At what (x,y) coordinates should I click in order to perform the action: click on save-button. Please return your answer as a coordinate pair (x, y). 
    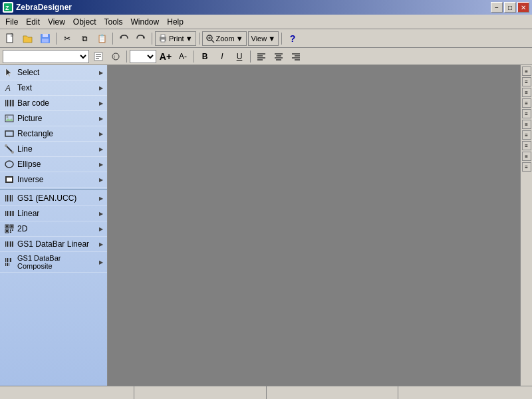
    Looking at the image, I should click on (45, 39).